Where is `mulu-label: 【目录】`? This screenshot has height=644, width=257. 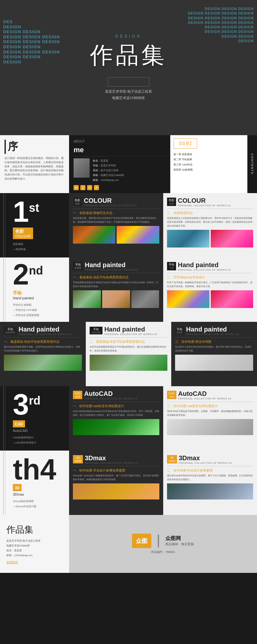 mulu-label: 【目录】 is located at coordinates (185, 144).